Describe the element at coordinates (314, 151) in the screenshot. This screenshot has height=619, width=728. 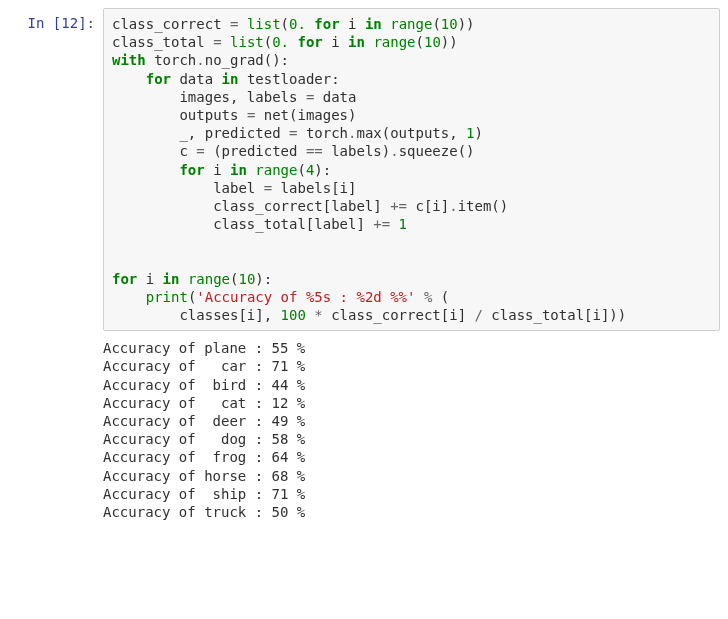
I see `code-token: ==` at that location.